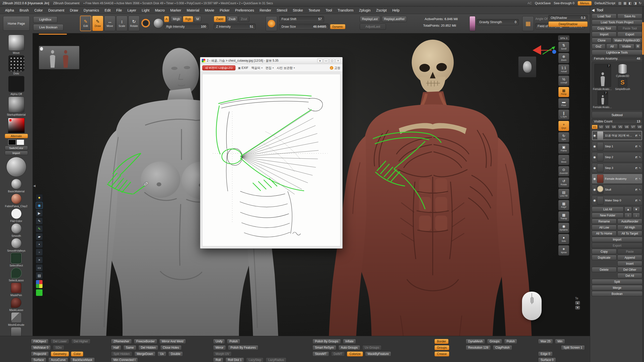 The width and height of the screenshot is (644, 362). I want to click on z-intensity-slider: Z Intensity51, so click(235, 27).